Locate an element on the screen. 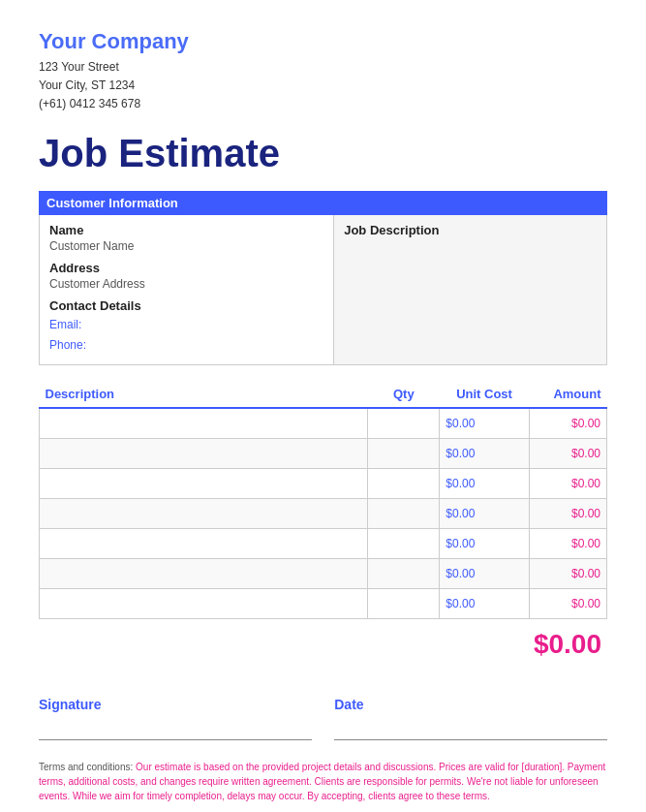 The height and width of the screenshot is (812, 646). document-title: Job Estimate is located at coordinates (323, 153).